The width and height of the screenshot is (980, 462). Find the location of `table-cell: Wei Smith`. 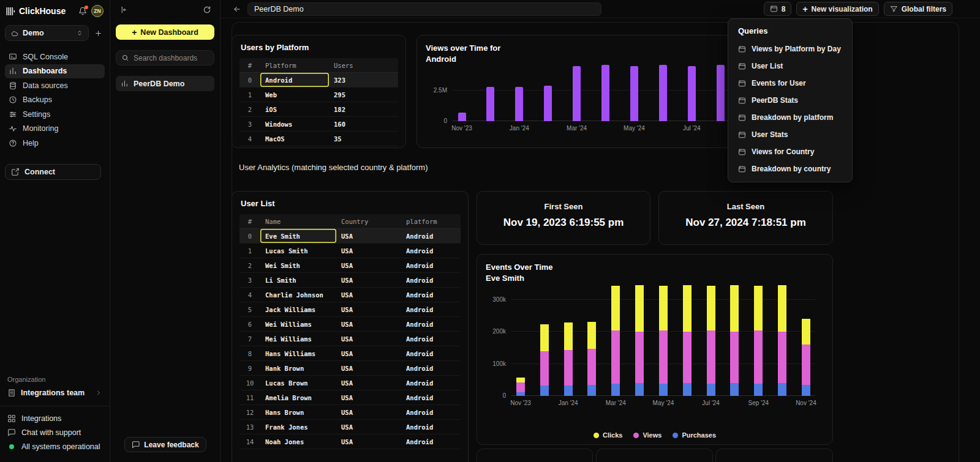

table-cell: Wei Smith is located at coordinates (298, 266).